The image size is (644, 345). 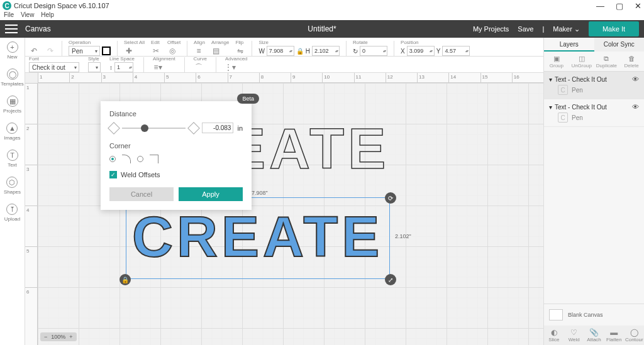 I want to click on rotate-handle-icon: ⟳, so click(x=391, y=198).